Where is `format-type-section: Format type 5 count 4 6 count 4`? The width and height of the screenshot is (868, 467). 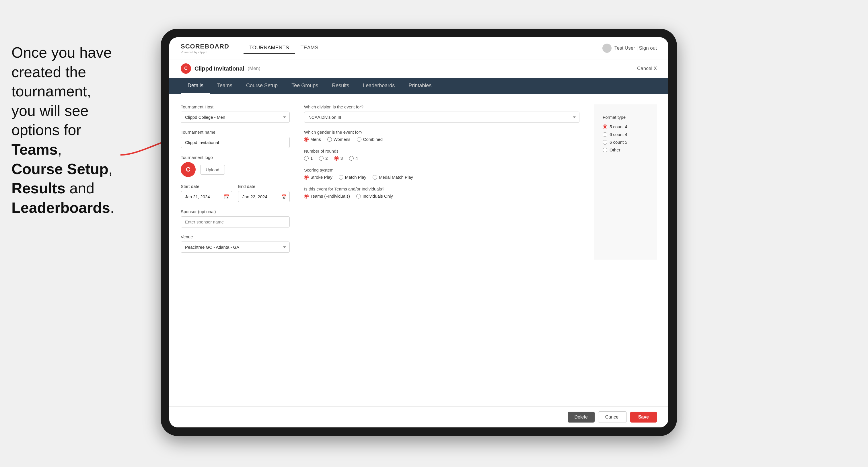 format-type-section: Format type 5 count 4 6 count 4 is located at coordinates (625, 182).